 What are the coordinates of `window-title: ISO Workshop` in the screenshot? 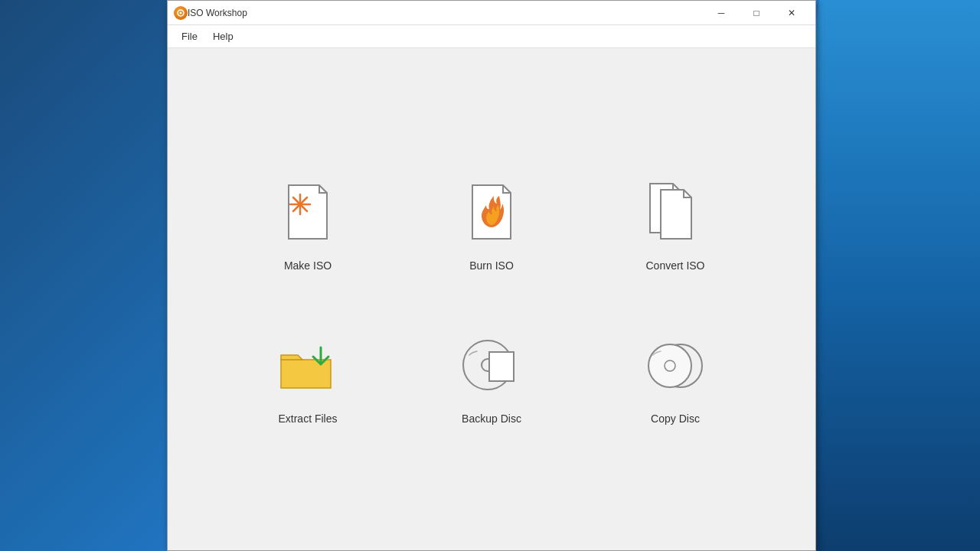 It's located at (446, 13).